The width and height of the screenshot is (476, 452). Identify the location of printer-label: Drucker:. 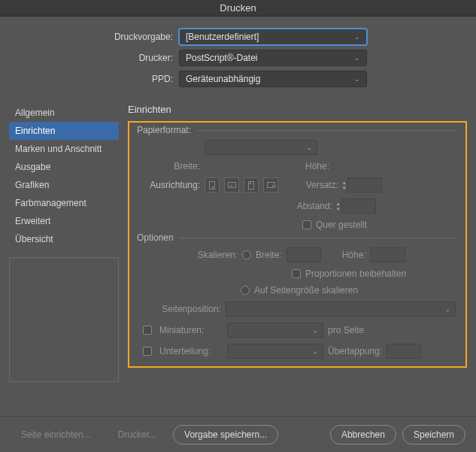
(97, 58).